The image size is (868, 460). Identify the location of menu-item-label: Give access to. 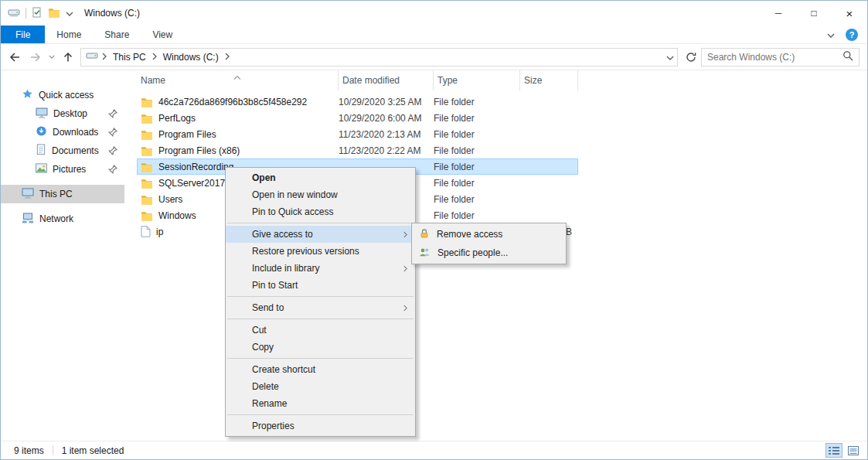
(283, 234).